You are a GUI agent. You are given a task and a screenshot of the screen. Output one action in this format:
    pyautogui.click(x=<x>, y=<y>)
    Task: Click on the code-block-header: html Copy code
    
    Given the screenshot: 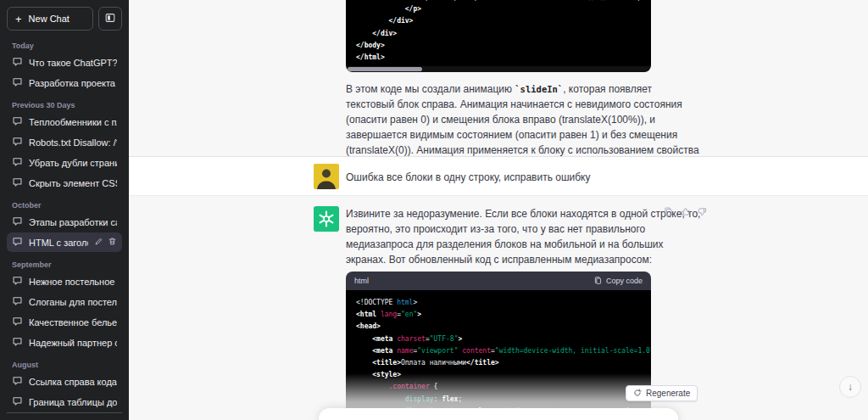 What is the action you would take?
    pyautogui.click(x=498, y=281)
    